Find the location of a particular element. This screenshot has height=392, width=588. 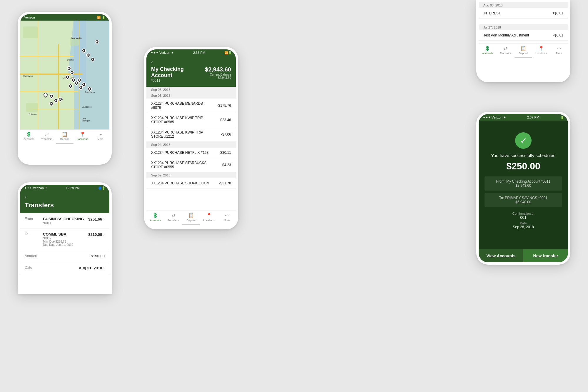

nav-deposit-tr: 📋 Deposit is located at coordinates (523, 50).